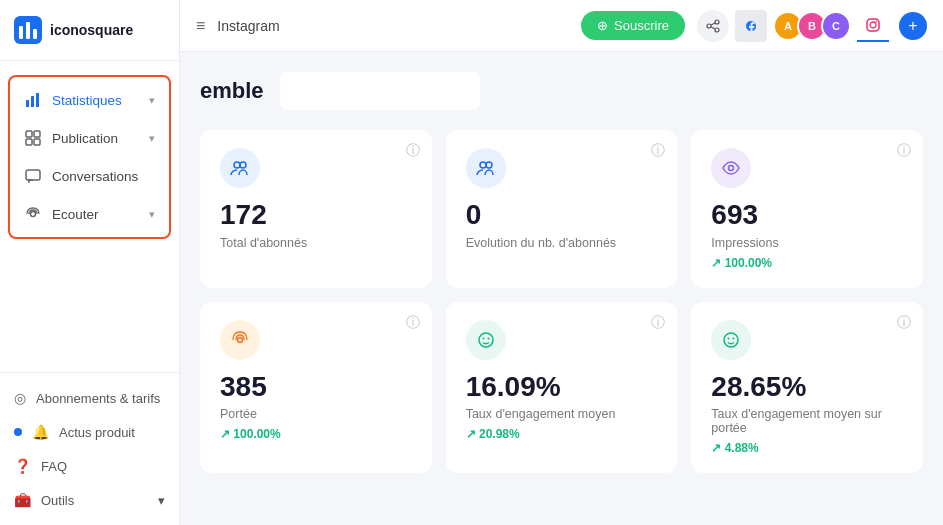 This screenshot has height=525, width=943. What do you see at coordinates (562, 243) in the screenshot?
I see `stat-label-evolution: Evolution du nb. d'abonnés` at bounding box center [562, 243].